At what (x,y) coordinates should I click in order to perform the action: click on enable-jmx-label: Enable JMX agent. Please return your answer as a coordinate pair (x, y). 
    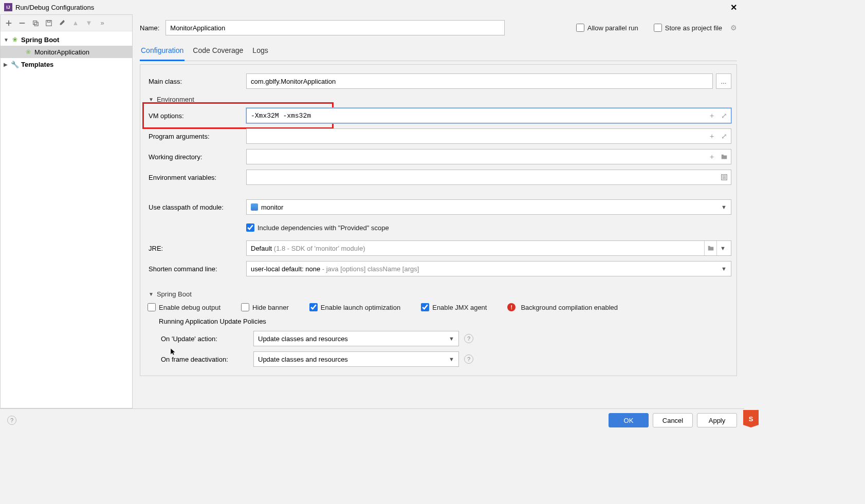
    Looking at the image, I should click on (459, 307).